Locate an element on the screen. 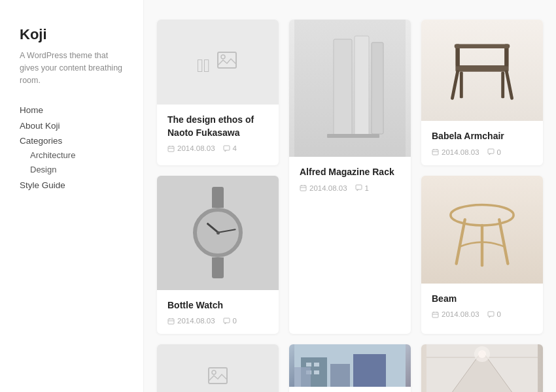 This screenshot has height=392, width=556. card-corridor is located at coordinates (482, 368).